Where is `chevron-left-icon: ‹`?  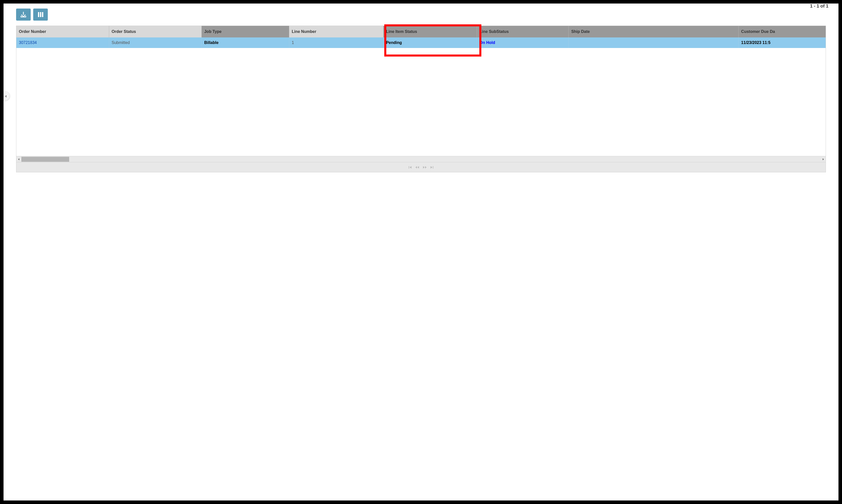 chevron-left-icon: ‹ is located at coordinates (6, 96).